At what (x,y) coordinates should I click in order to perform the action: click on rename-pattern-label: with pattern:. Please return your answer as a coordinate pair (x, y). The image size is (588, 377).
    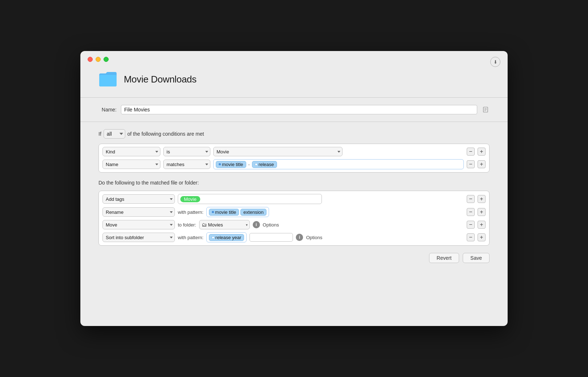
    Looking at the image, I should click on (190, 212).